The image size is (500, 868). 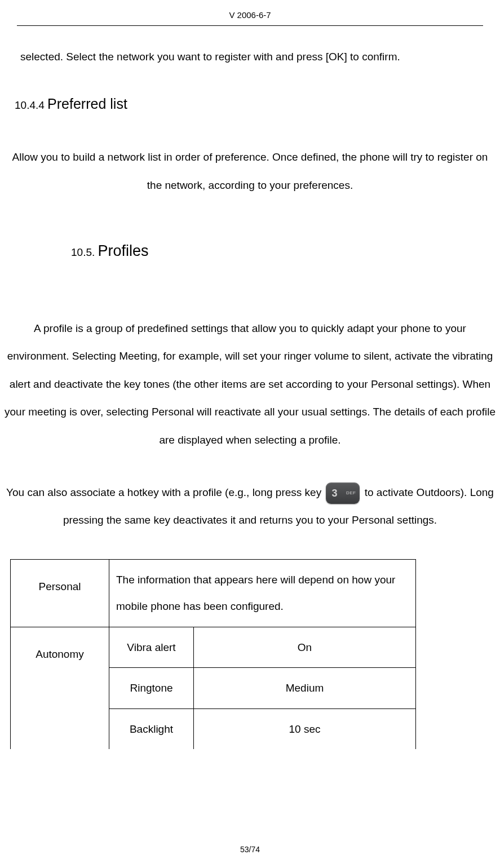 I want to click on page-number: 53/74, so click(x=250, y=849).